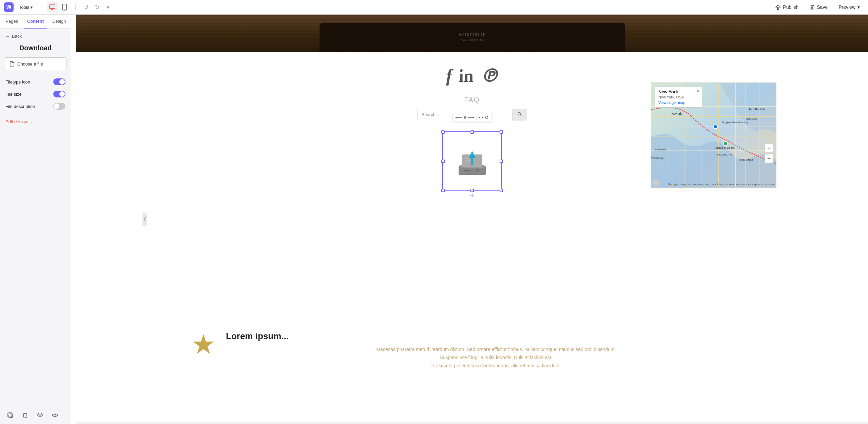  Describe the element at coordinates (822, 7) in the screenshot. I see `save-label: Save` at that location.